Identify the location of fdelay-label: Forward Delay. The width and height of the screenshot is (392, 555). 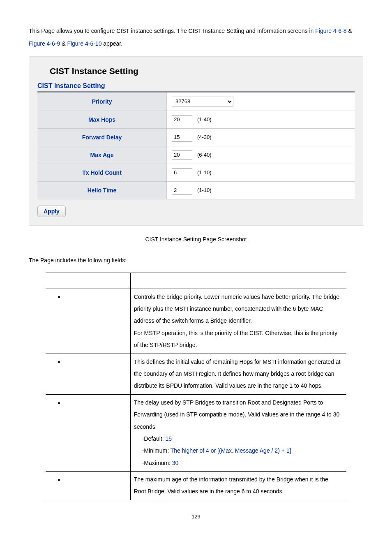
(102, 137).